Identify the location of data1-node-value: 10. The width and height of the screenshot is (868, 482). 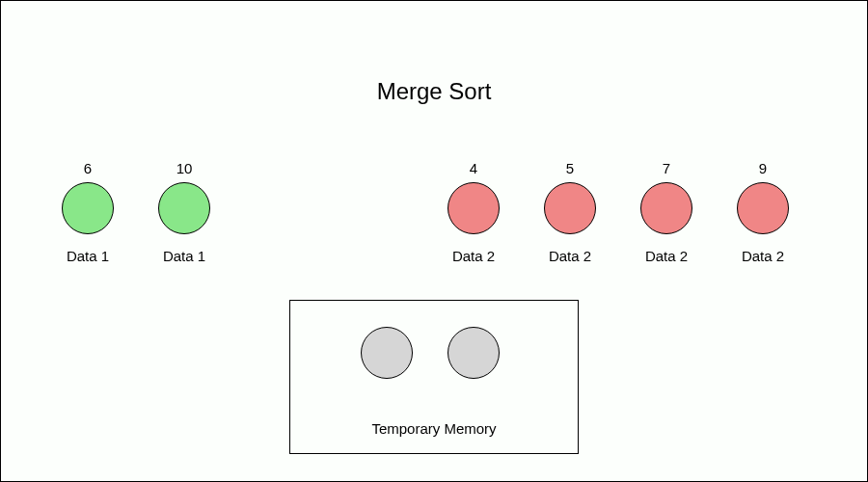
(185, 168).